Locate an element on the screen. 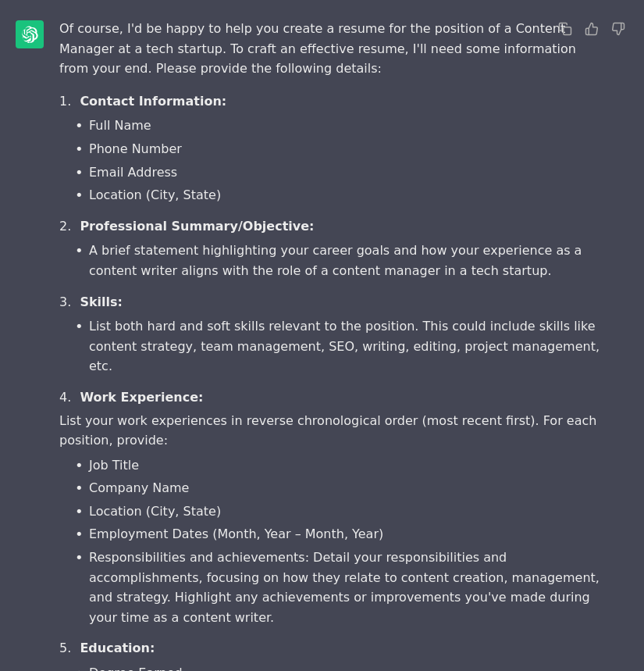 The width and height of the screenshot is (644, 671). list-item: Phone Number is located at coordinates (340, 149).